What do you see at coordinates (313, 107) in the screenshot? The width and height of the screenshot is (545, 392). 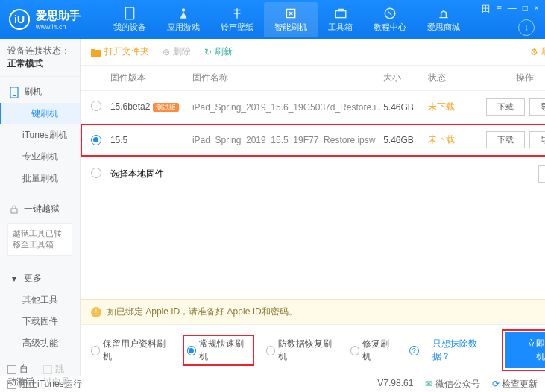 I see `firmware-row: 15.6beta2测试版iPad_Spring_2019_15.6_19G503…` at bounding box center [313, 107].